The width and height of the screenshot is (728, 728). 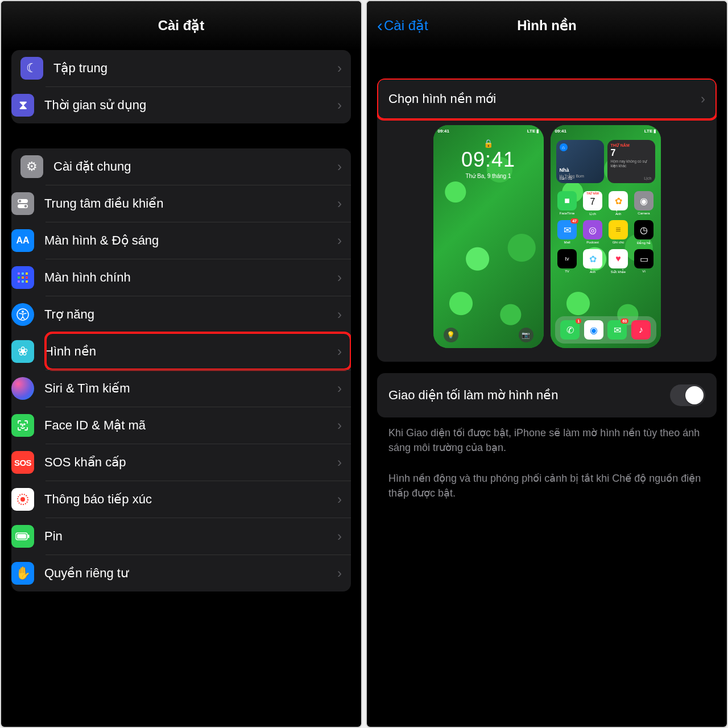 I want to click on dock: ✆1◉✉63♪, so click(x=606, y=330).